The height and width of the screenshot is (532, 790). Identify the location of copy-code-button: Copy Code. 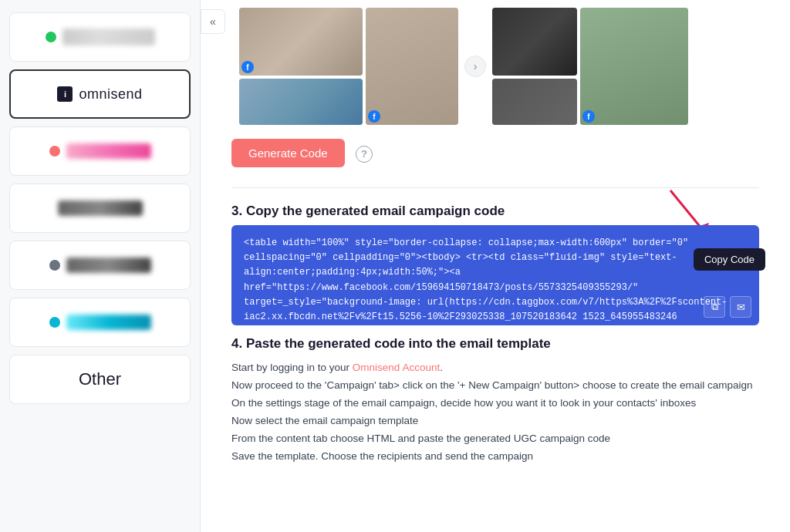
(730, 259).